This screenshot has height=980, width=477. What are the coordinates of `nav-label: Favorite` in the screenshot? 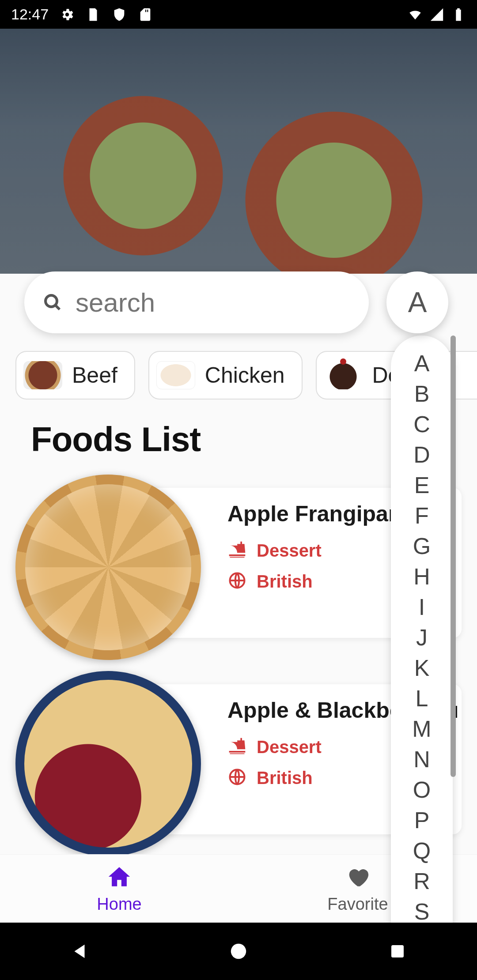 It's located at (358, 904).